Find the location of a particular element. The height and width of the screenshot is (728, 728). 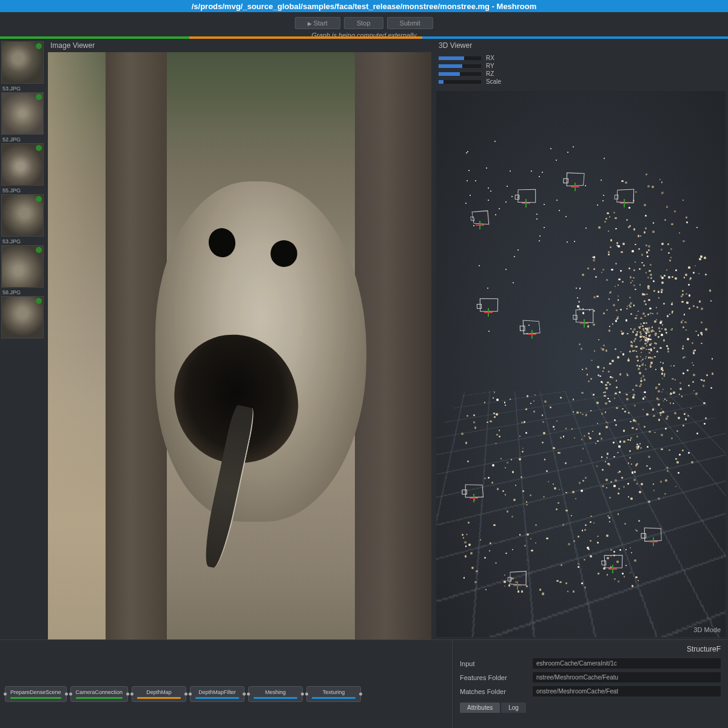

node-label: DepthMap is located at coordinates (159, 692).